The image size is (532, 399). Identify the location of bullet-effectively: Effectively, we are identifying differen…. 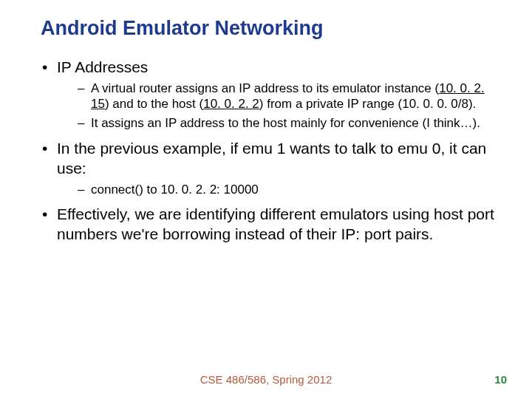
(267, 225).